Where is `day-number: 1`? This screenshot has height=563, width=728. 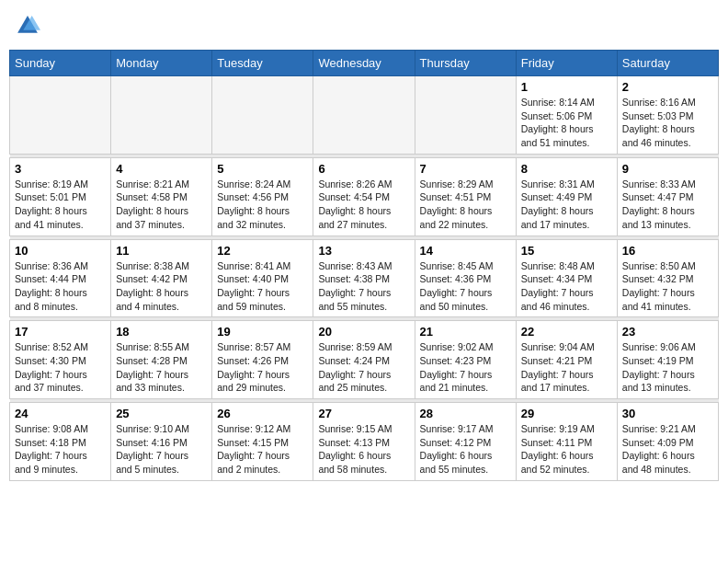 day-number: 1 is located at coordinates (566, 86).